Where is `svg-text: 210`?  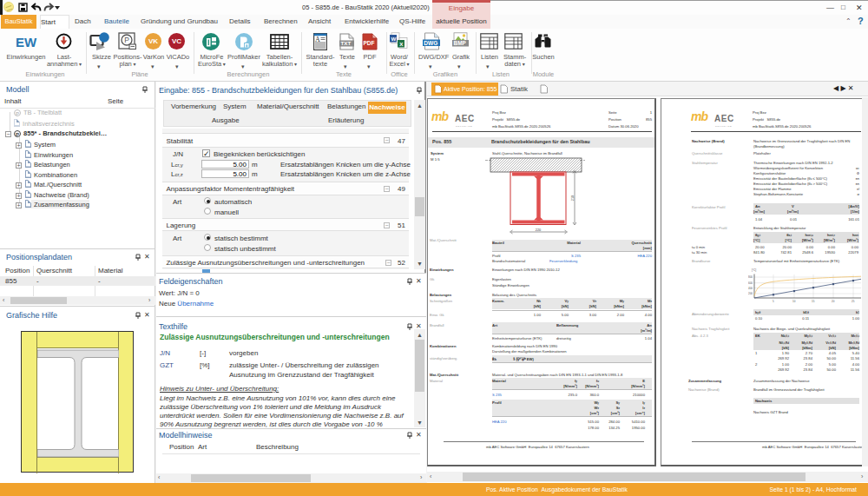 svg-text: 210 is located at coordinates (573, 198).